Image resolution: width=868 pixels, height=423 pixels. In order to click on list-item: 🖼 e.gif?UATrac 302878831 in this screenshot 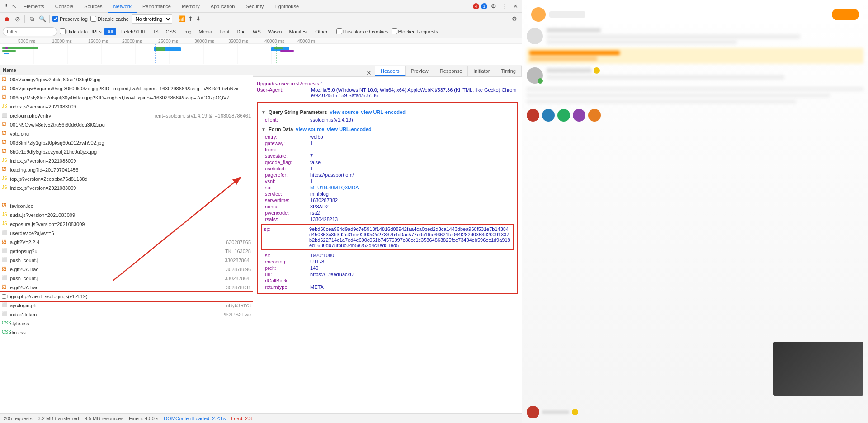, I will do `click(127, 287)`.